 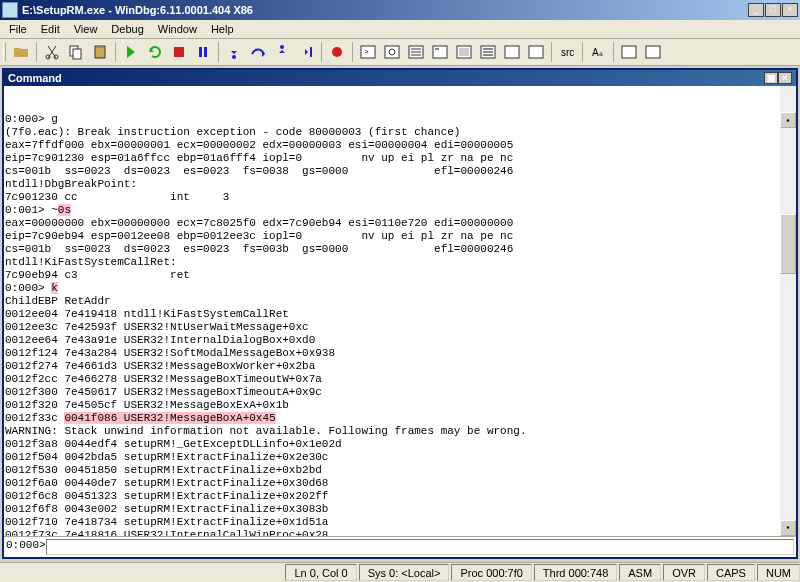 I want to click on options-icon, so click(x=629, y=52).